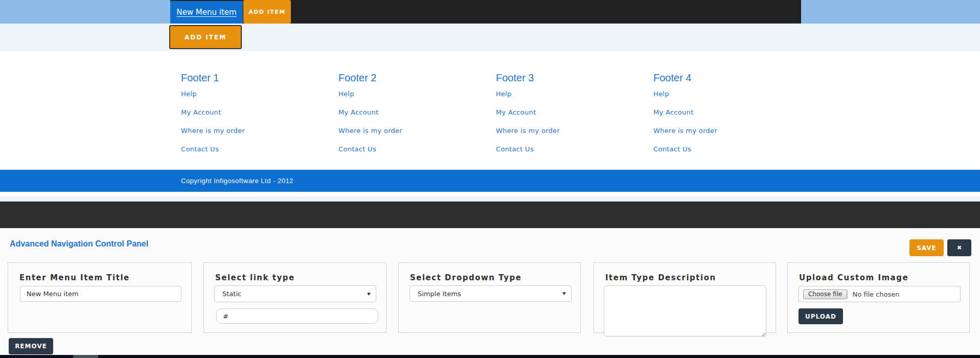 Image resolution: width=980 pixels, height=358 pixels. What do you see at coordinates (491, 294) in the screenshot?
I see `dropdown-type-select: Simple Items ▼` at bounding box center [491, 294].